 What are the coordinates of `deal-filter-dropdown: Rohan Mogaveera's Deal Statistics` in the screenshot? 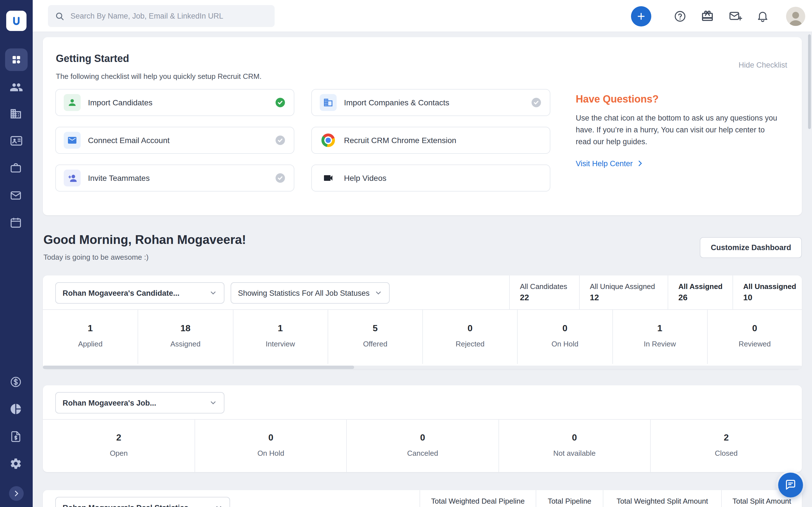 It's located at (143, 502).